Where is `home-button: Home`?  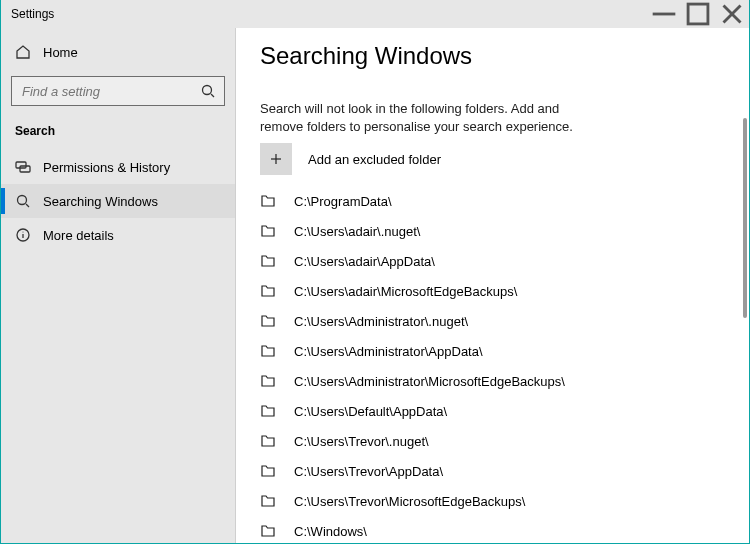
home-button: Home is located at coordinates (118, 52).